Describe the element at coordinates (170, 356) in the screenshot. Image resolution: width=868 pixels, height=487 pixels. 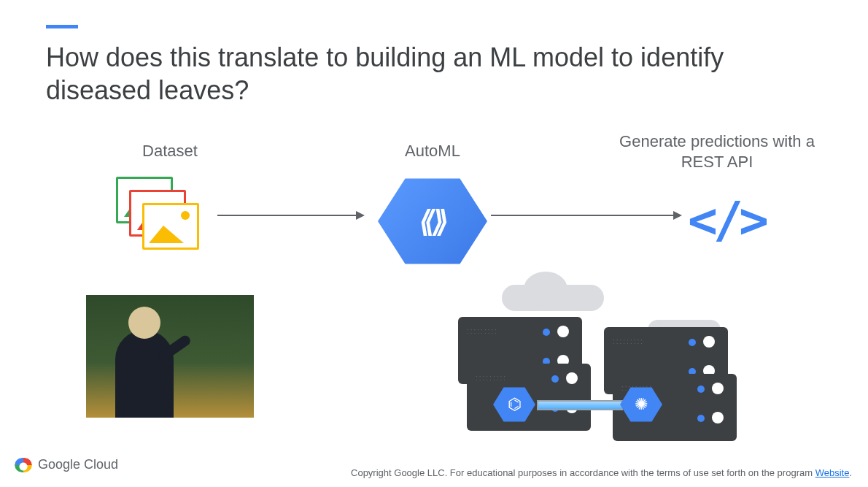
I see `forest-photo-illustration` at that location.